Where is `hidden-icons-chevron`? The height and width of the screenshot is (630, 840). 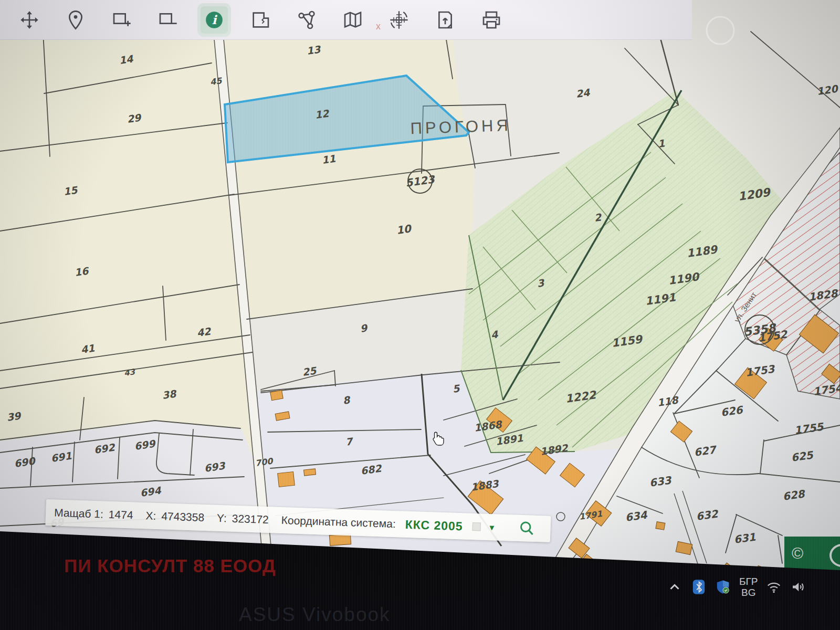 hidden-icons-chevron is located at coordinates (675, 587).